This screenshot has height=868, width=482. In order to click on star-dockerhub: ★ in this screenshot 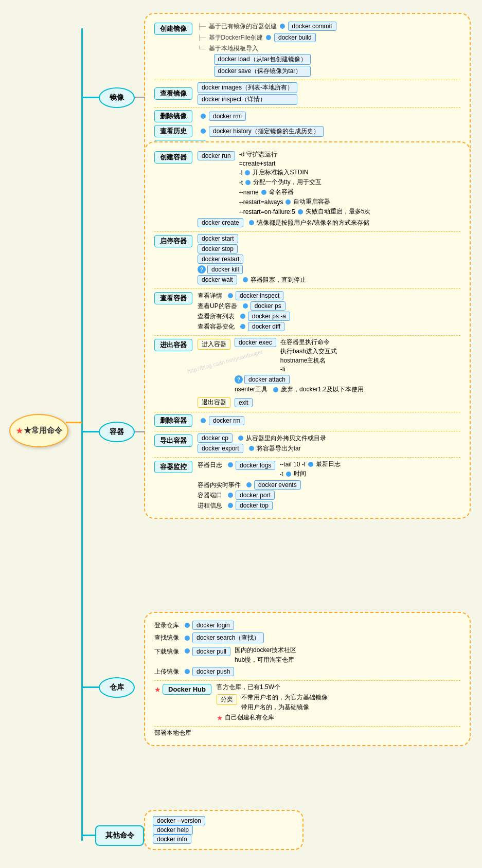, I will do `click(157, 690)`.